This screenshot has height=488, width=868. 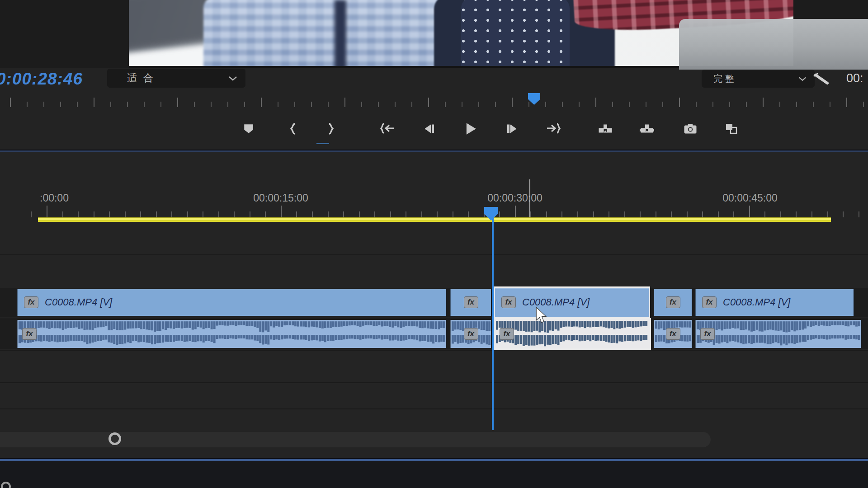 I want to click on video-track-v1: fx C0008.MP4 [V] fx fx C0008.MP4 [V] fx …, so click(x=434, y=302).